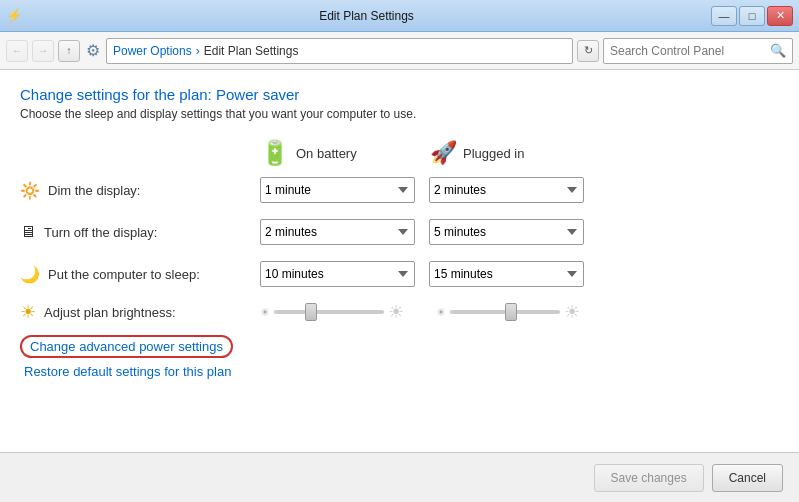  Describe the element at coordinates (326, 154) in the screenshot. I see `battery-label: On battery` at that location.